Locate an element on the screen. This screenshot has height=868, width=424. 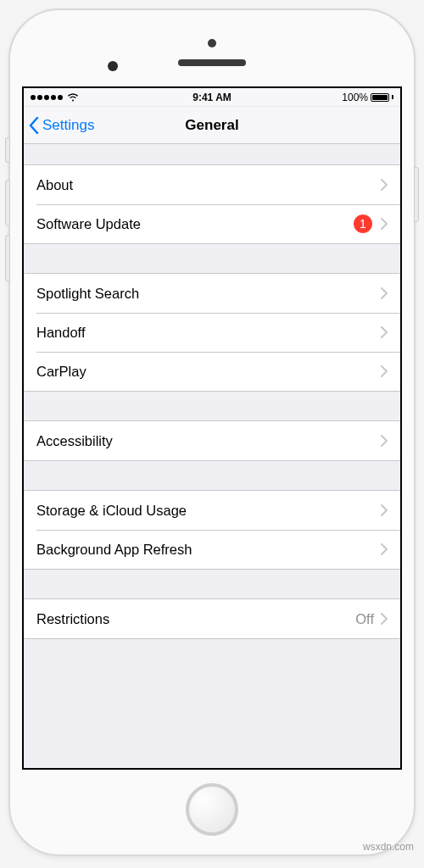
status-left is located at coordinates (112, 97).